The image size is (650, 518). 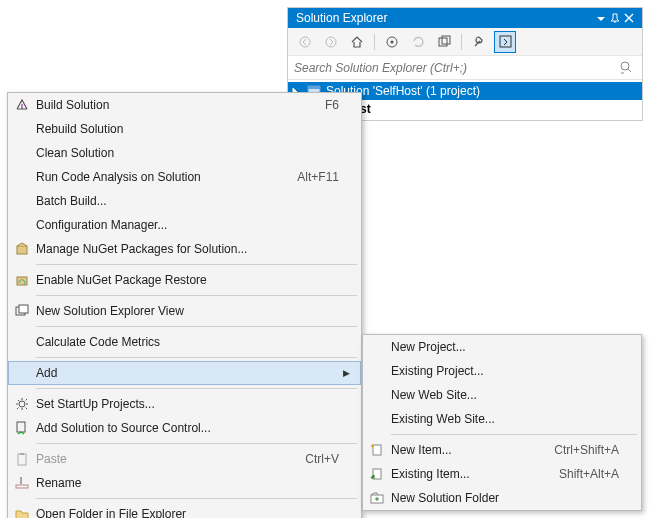 What do you see at coordinates (184, 249) in the screenshot?
I see `menu-item-manage-nuget: Manage NuGet Packages for Solution...` at bounding box center [184, 249].